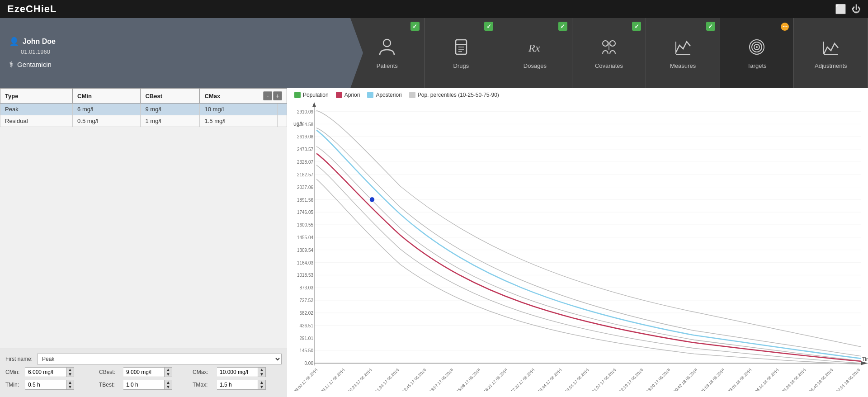  What do you see at coordinates (305, 263) in the screenshot?
I see `svg-text: 1164.03` at bounding box center [305, 263].